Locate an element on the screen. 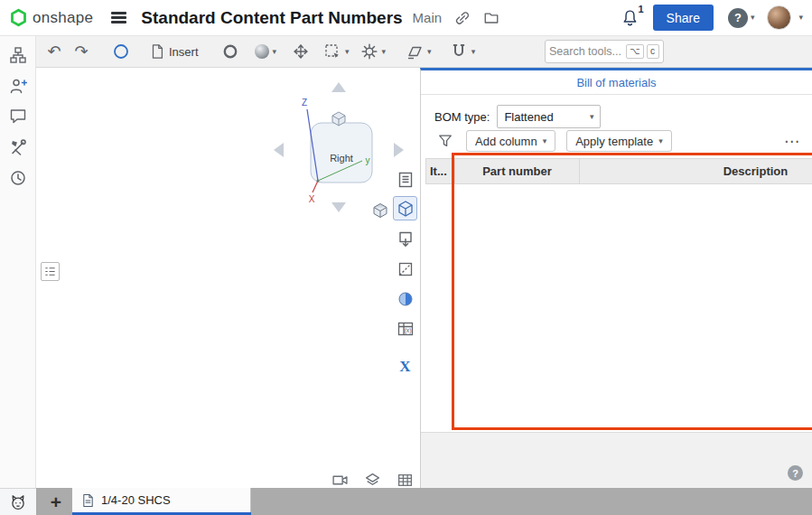  tools-button is located at coordinates (18, 147).